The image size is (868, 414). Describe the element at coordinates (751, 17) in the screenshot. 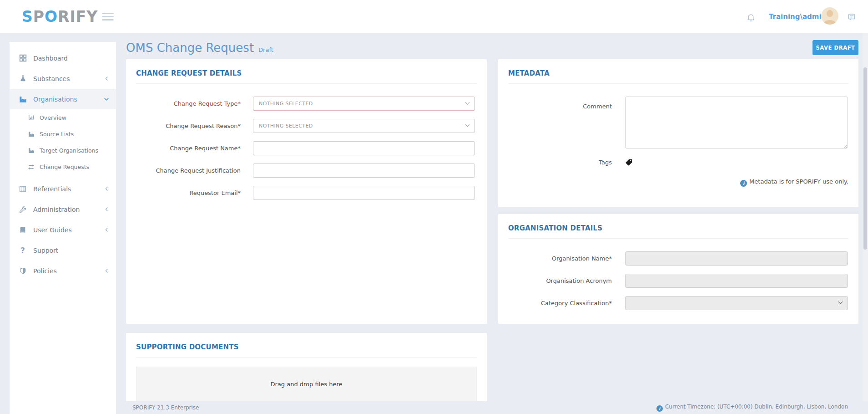

I see `notifications-bell-icon` at that location.